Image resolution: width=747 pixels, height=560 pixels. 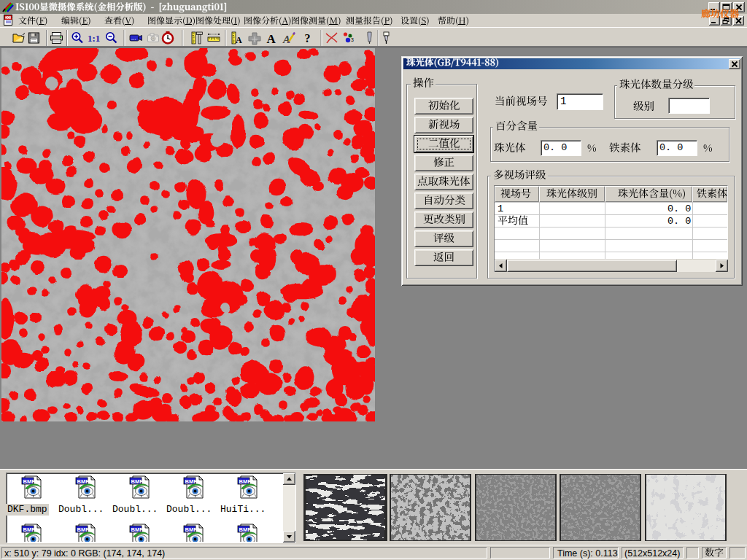 I want to click on svg-text: 1:1, so click(x=93, y=38).